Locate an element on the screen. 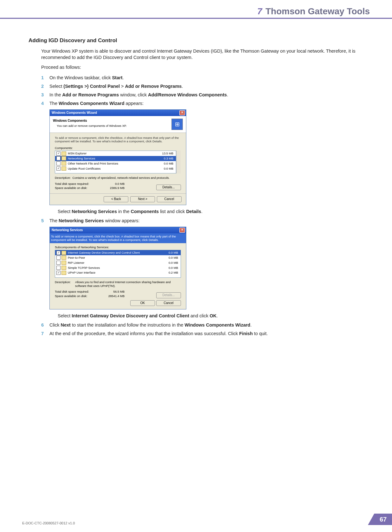  step-number: 7 is located at coordinates (42, 334).